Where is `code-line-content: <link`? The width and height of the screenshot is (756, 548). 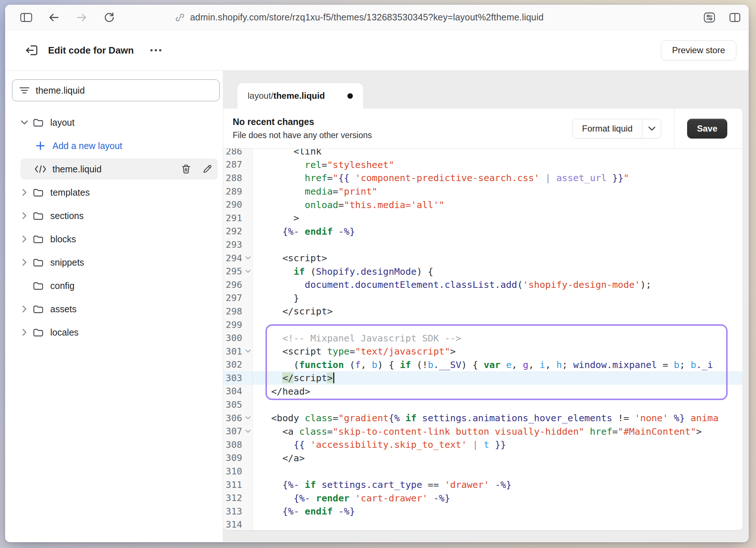
code-line-content: <link is located at coordinates (497, 153).